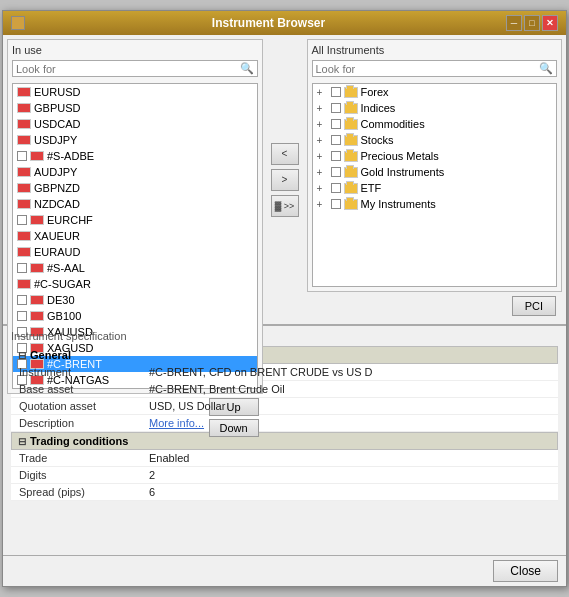  Describe the element at coordinates (284, 492) in the screenshot. I see `table-row: Spread (pips) 6` at that location.